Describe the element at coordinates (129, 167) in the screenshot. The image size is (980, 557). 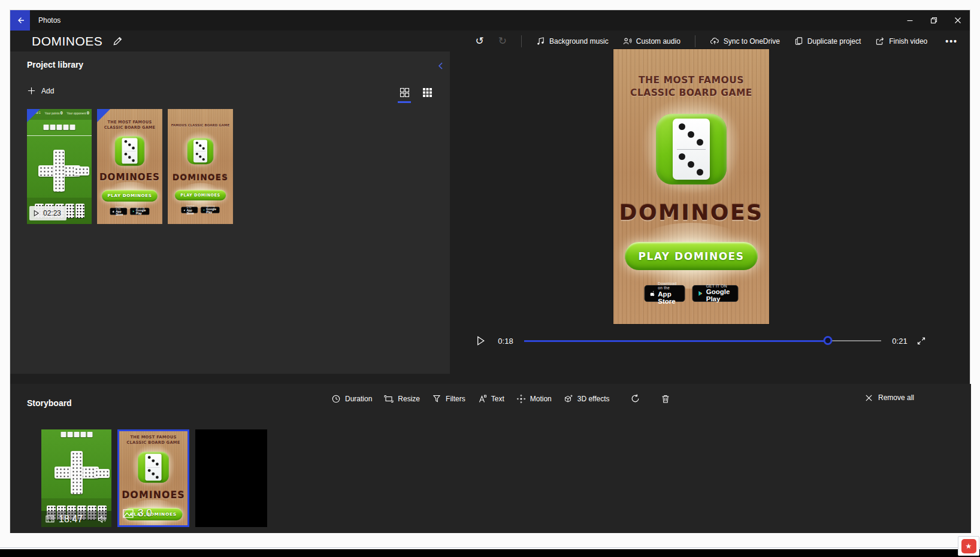
I see `library-item-poster: THE MOST FAMOUSCLASSIC BOARD GAME DOMINO…` at that location.